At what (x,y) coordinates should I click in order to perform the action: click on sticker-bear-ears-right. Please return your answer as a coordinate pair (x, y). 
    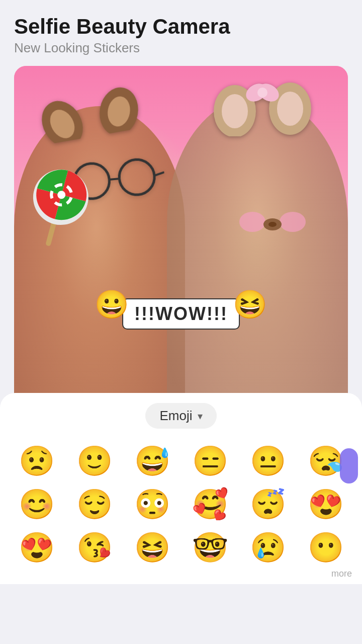
    Looking at the image, I should click on (262, 113).